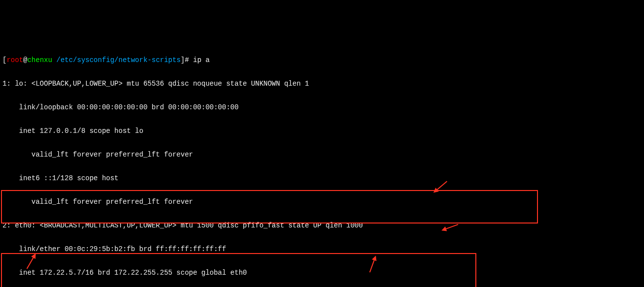  I want to click on output-line: link/ether 00:0c:29:5b:b2:fb brd ff:ff:f…, so click(322, 249).